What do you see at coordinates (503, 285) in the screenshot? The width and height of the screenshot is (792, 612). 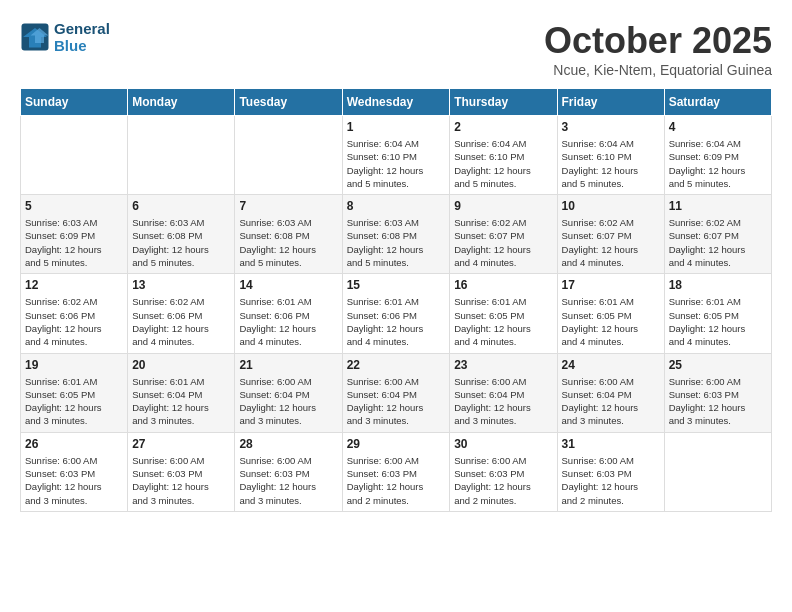 I see `day-number: 16` at bounding box center [503, 285].